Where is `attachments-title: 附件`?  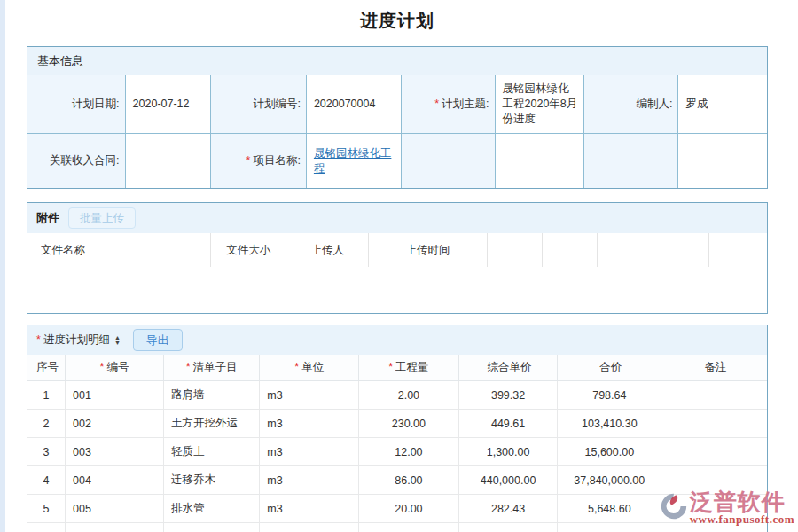
attachments-title: 附件 is located at coordinates (48, 218).